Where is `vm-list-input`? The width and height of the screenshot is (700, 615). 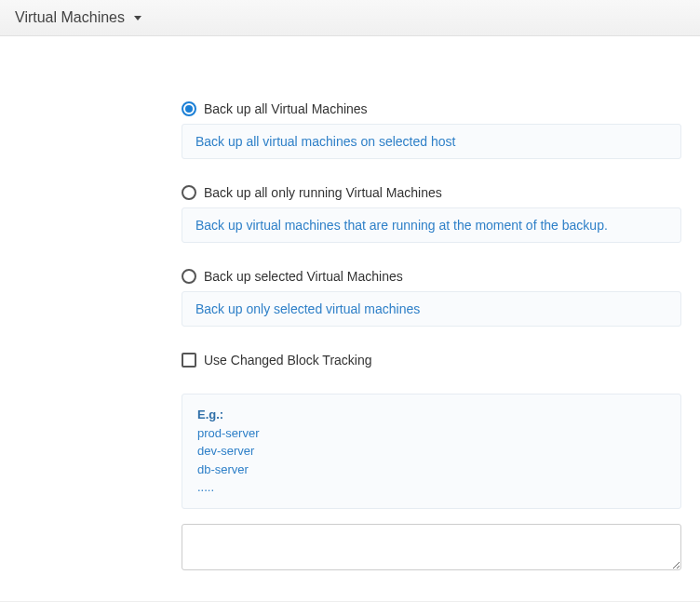
vm-list-input is located at coordinates (432, 547).